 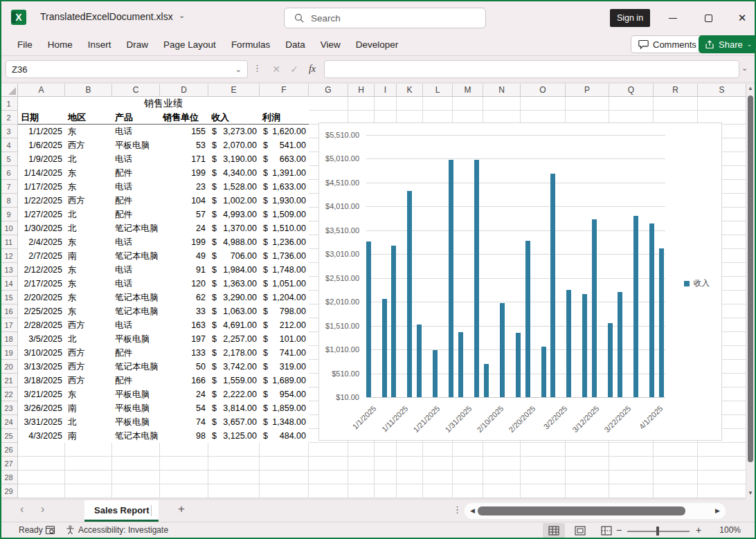 I want to click on table-cell: 1/9/2025, so click(x=42, y=159).